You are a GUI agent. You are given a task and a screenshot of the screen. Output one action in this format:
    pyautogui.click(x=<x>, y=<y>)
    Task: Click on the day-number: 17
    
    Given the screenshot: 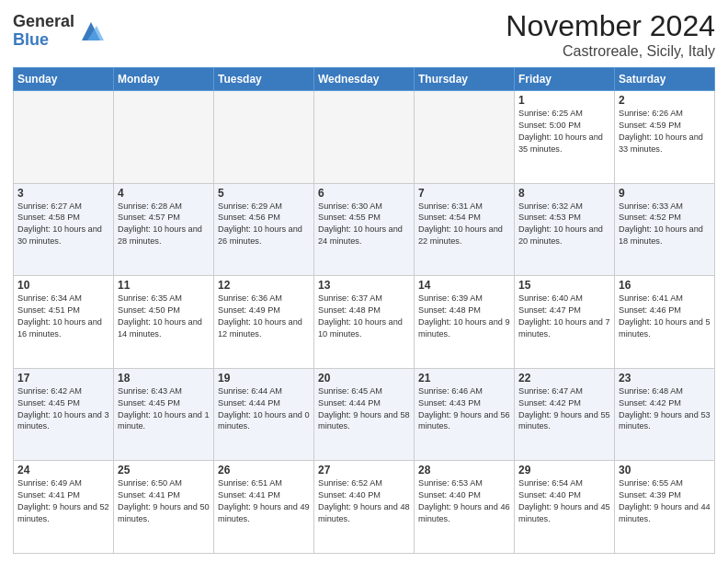 What is the action you would take?
    pyautogui.click(x=63, y=378)
    